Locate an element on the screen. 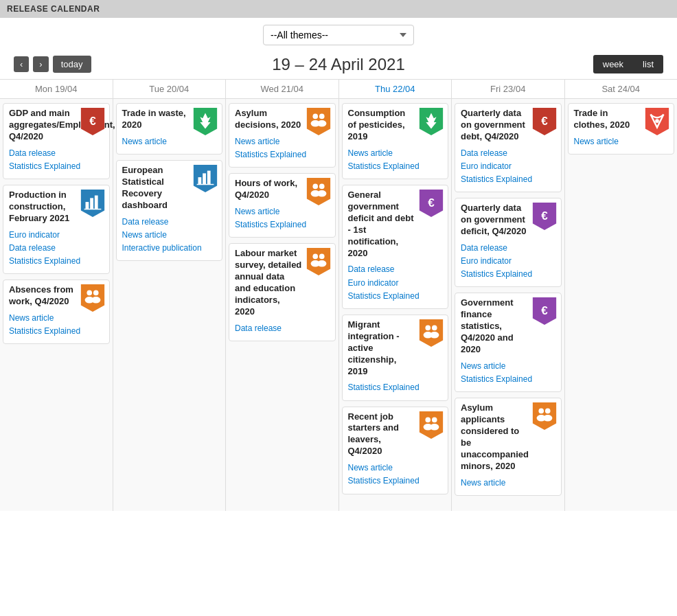  event-card: Labour market survey, detailed annual da… is located at coordinates (282, 293).